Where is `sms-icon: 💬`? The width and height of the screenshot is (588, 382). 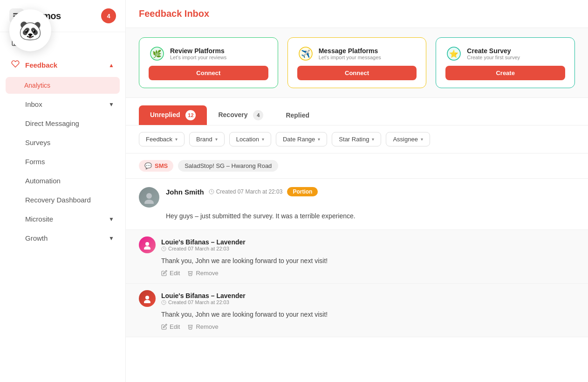
sms-icon: 💬 is located at coordinates (148, 166).